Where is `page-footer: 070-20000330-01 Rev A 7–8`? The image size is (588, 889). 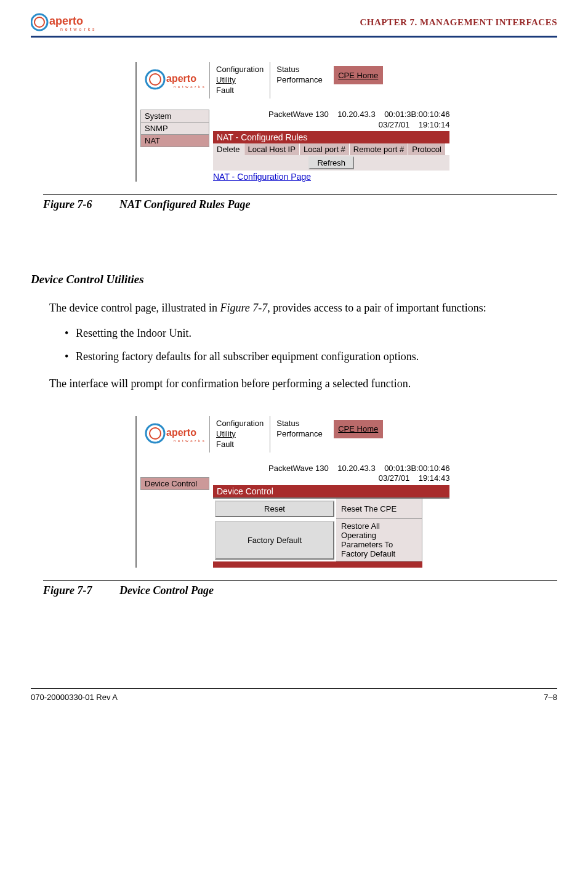 page-footer: 070-20000330-01 Rev A 7–8 is located at coordinates (294, 695).